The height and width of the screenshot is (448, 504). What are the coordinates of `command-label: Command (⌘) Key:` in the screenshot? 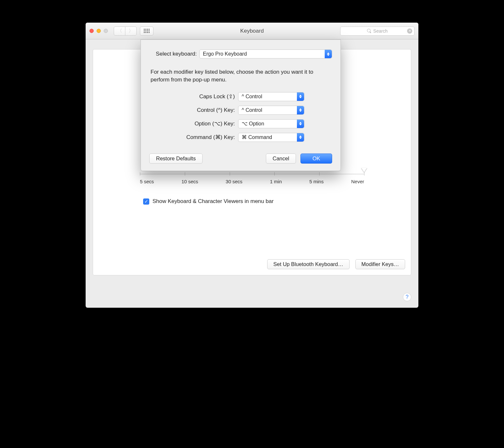 It's located at (194, 137).